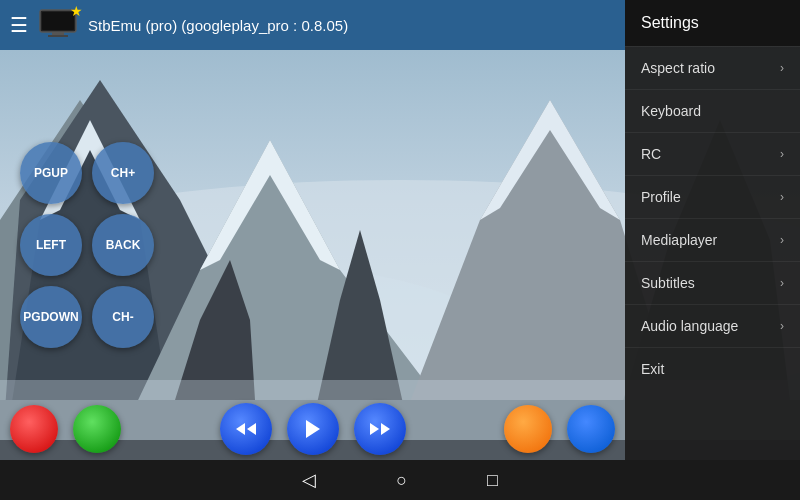 The height and width of the screenshot is (500, 800). Describe the element at coordinates (679, 240) in the screenshot. I see `menu-item-mediaplayer-label: Mediaplayer` at that location.